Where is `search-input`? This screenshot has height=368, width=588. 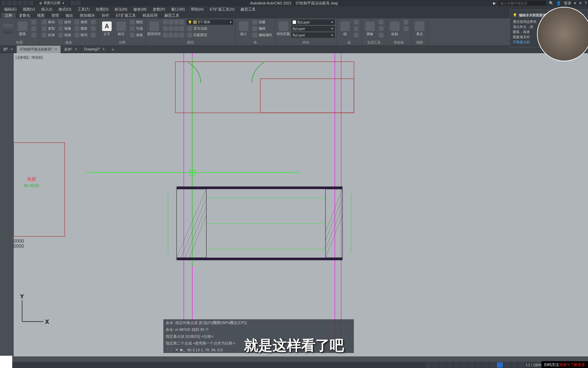
search-input is located at coordinates (522, 3).